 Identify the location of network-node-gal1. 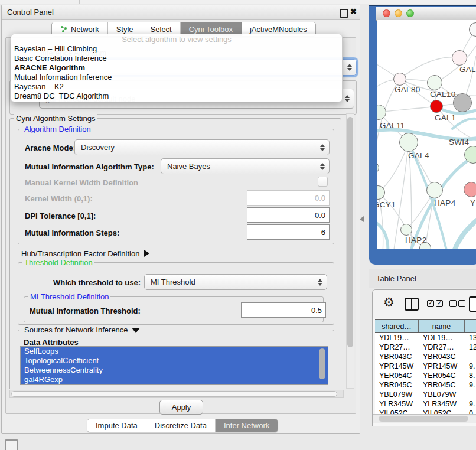
(436, 106).